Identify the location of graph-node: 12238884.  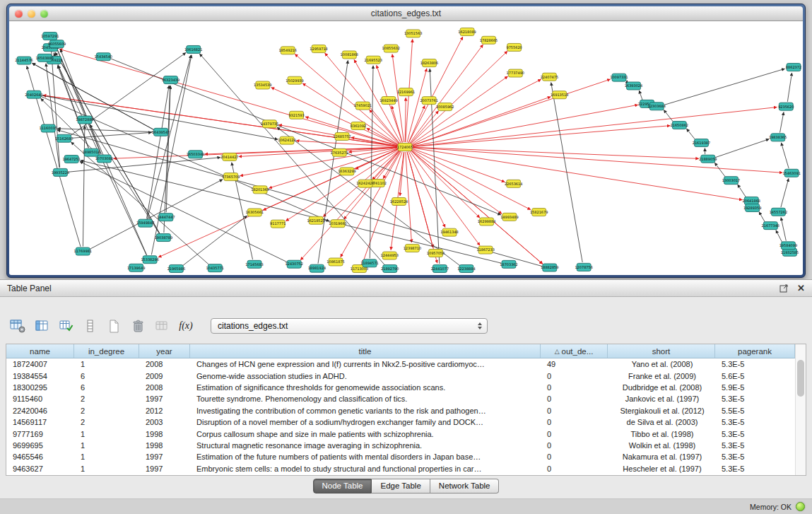
(466, 269).